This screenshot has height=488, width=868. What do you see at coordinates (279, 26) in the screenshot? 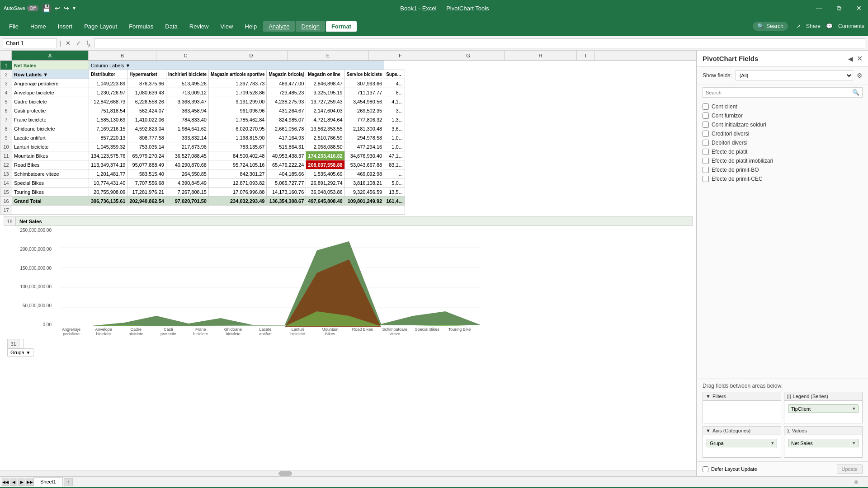
I see `tab-analyze: Analyze` at bounding box center [279, 26].